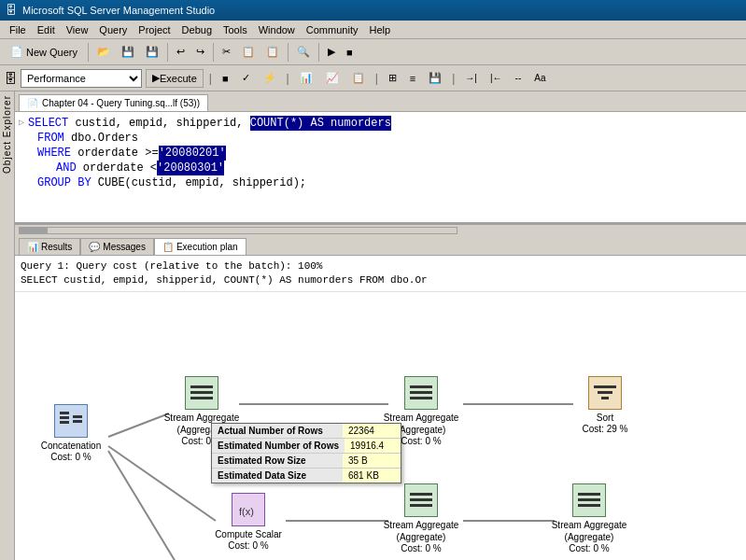 The image size is (746, 560). Describe the element at coordinates (273, 52) in the screenshot. I see `paste-button: 📋` at that location.